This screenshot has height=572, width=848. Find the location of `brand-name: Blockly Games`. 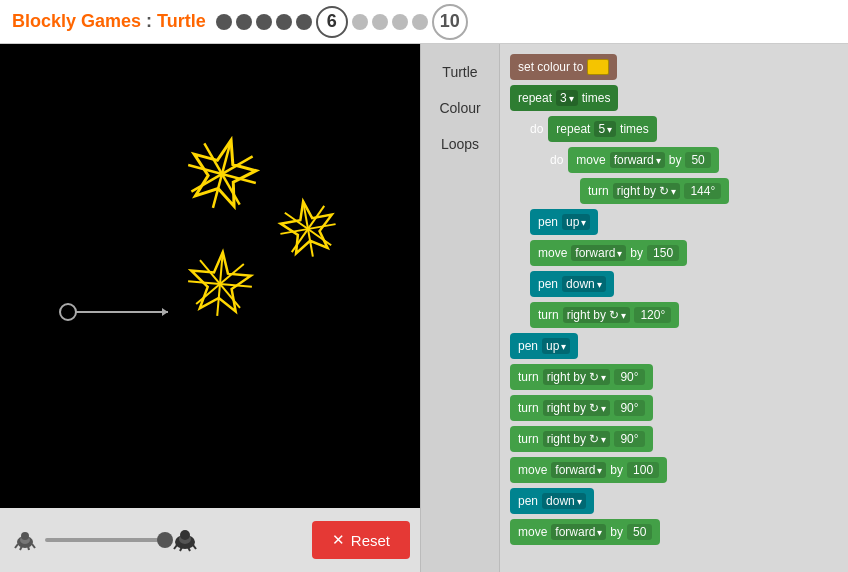

brand-name: Blockly Games is located at coordinates (76, 21).